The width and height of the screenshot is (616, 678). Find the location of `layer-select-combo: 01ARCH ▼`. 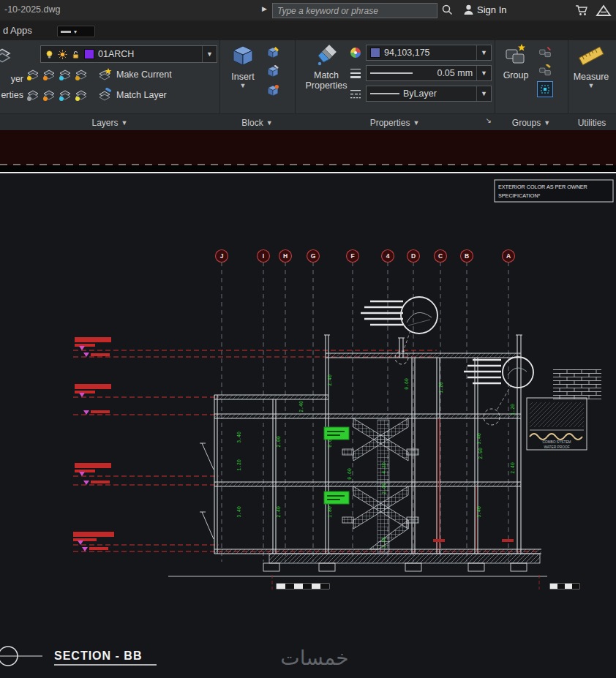

layer-select-combo: 01ARCH ▼ is located at coordinates (129, 54).